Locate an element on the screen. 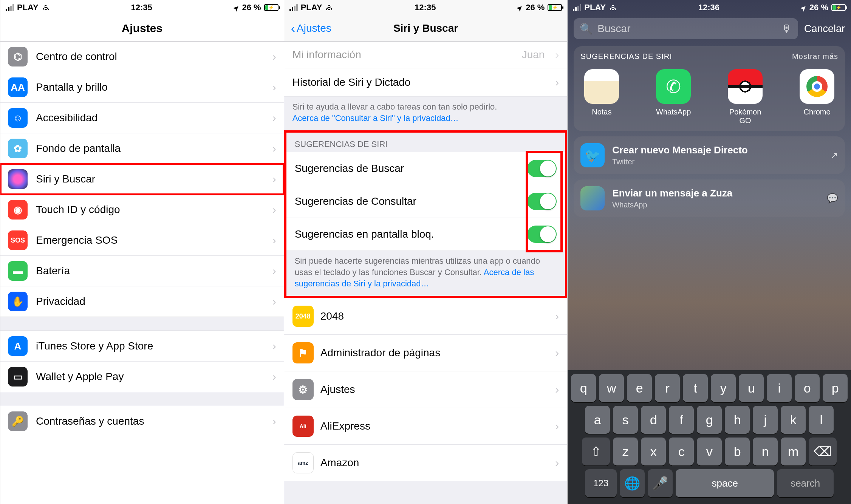  app-chrome: Chrome is located at coordinates (817, 97).